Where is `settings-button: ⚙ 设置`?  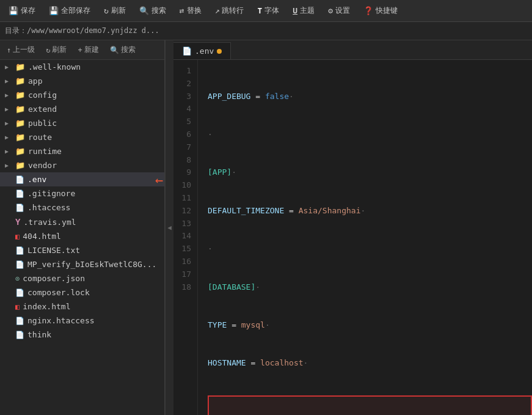 settings-button: ⚙ 设置 is located at coordinates (339, 11).